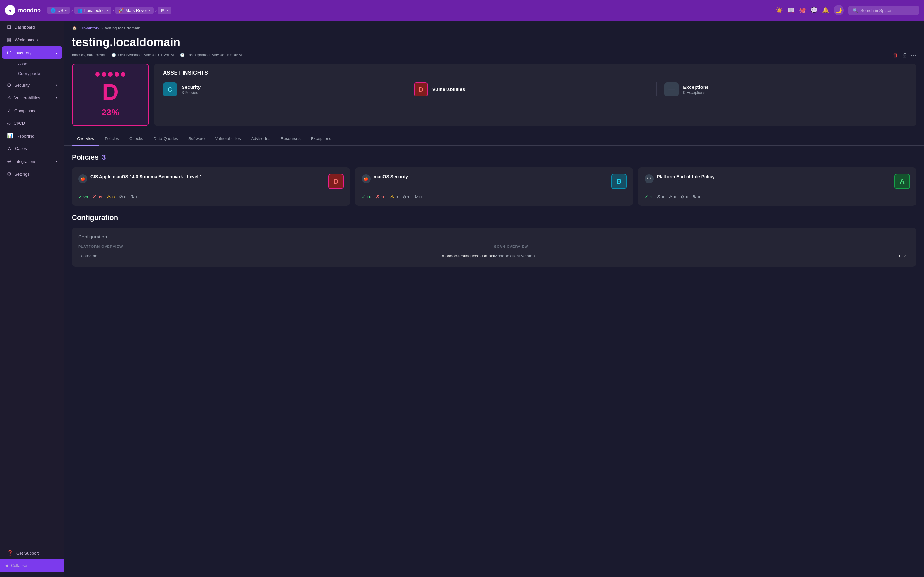 The width and height of the screenshot is (924, 577). I want to click on clock-icon-1: 🕐, so click(114, 55).